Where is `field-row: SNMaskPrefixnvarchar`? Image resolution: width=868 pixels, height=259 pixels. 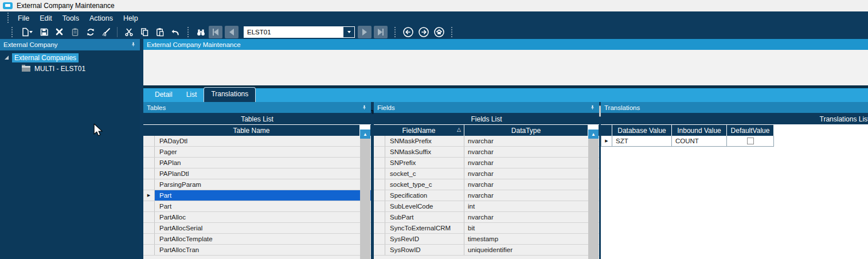 field-row: SNMaskPrefixnvarchar is located at coordinates (486, 141).